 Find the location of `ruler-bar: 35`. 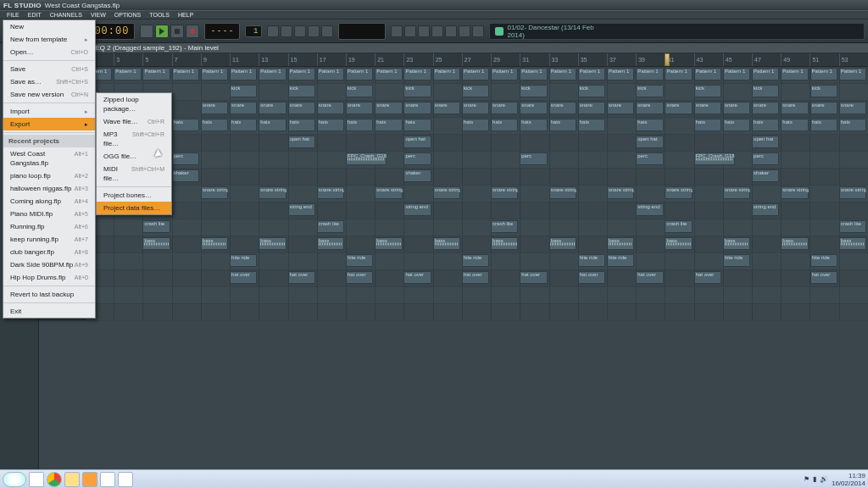

ruler-bar: 35 is located at coordinates (593, 59).